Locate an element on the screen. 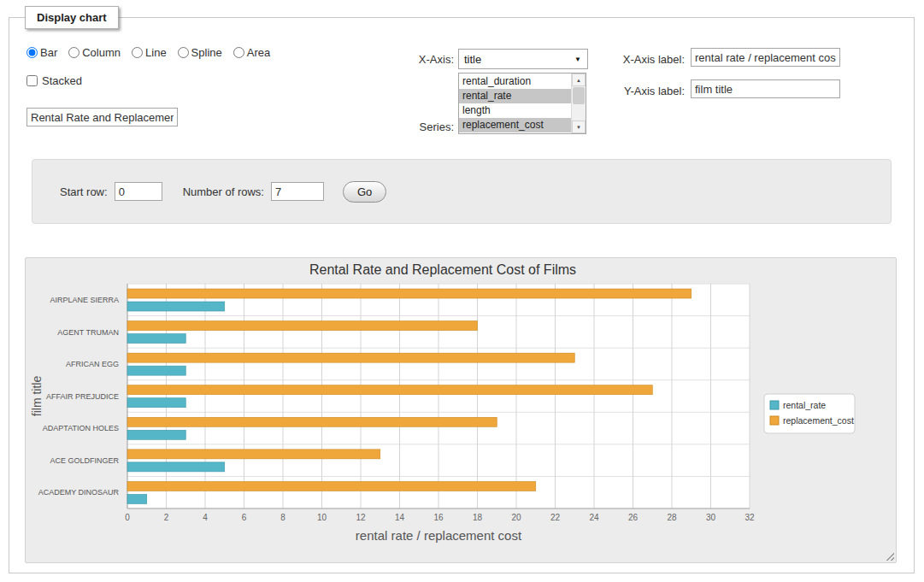  chart-title-input is located at coordinates (103, 117).